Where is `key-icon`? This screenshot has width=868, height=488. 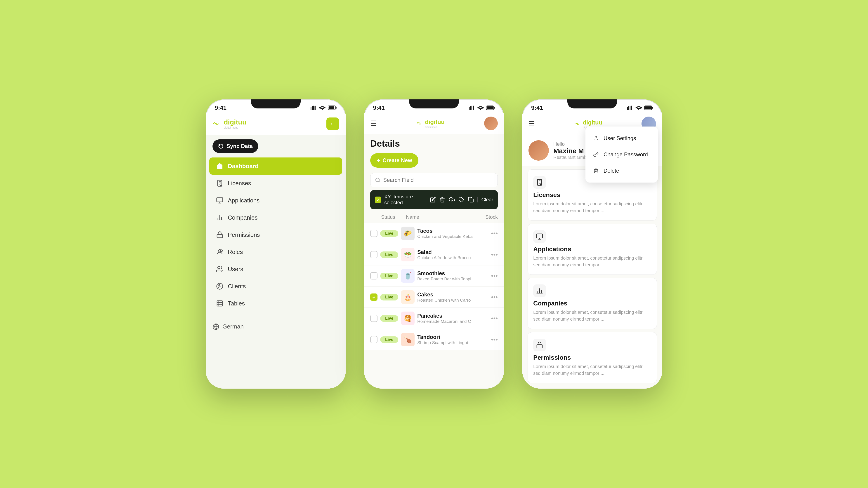
key-icon is located at coordinates (596, 155).